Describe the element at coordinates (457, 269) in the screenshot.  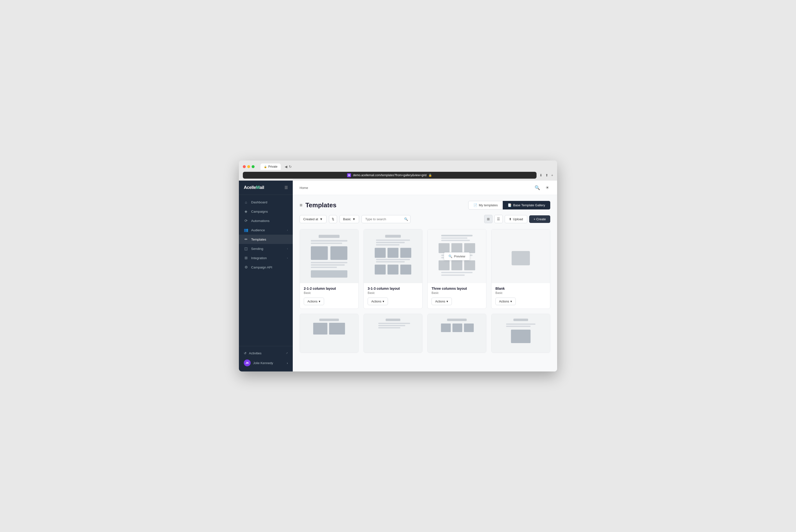
I see `template-card-3: 🔍 Preview Three columns layout Basic Act…` at that location.